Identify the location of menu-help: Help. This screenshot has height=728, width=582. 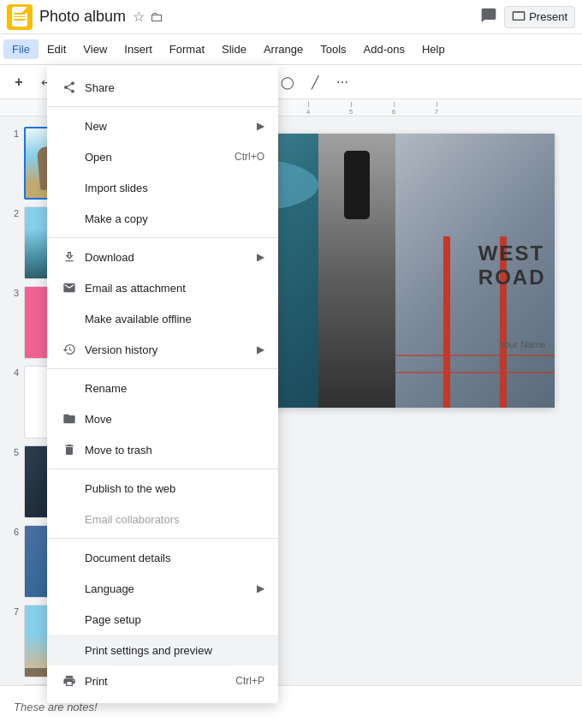
(433, 50).